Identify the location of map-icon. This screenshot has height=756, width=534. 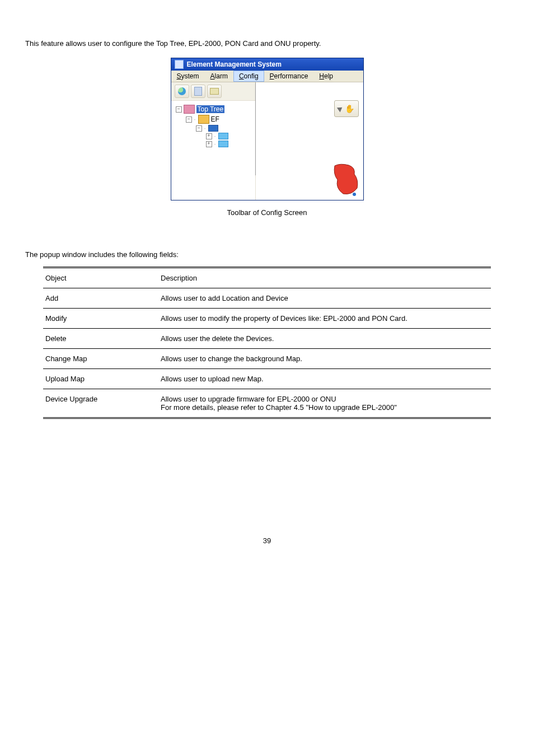
(346, 180).